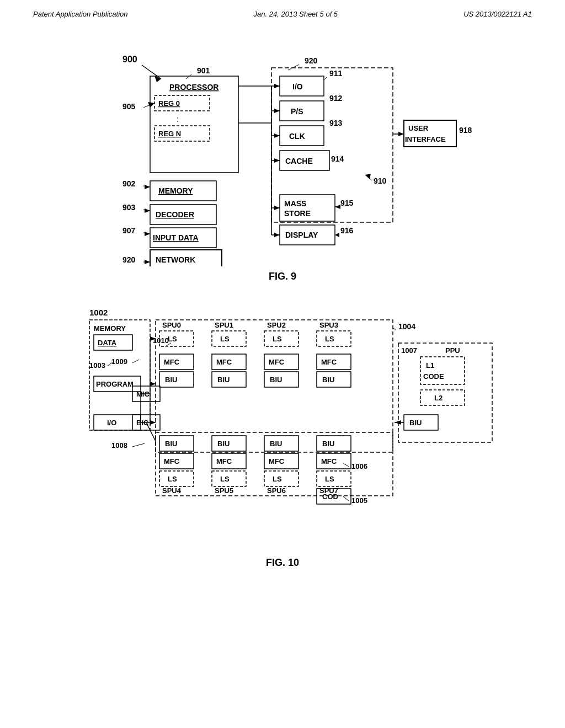 The height and width of the screenshot is (728, 565). Describe the element at coordinates (380, 181) in the screenshot. I see `svg-text: 910` at that location.